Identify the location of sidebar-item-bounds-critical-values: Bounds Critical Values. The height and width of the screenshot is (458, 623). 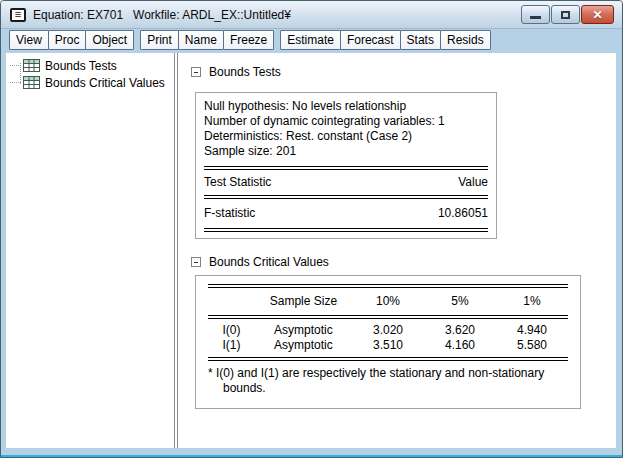
(90, 82).